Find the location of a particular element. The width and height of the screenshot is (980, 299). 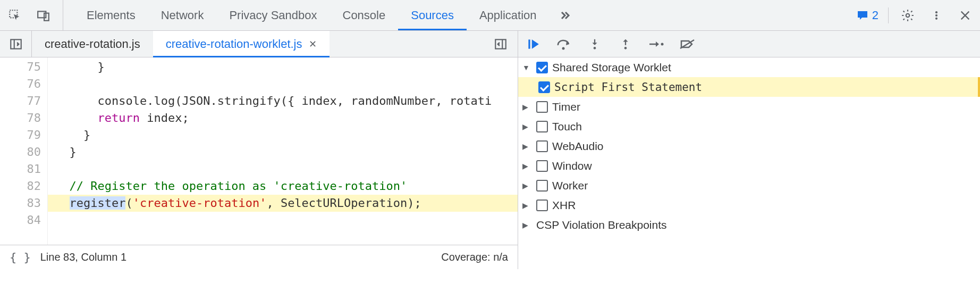

step-out-button is located at coordinates (626, 44).